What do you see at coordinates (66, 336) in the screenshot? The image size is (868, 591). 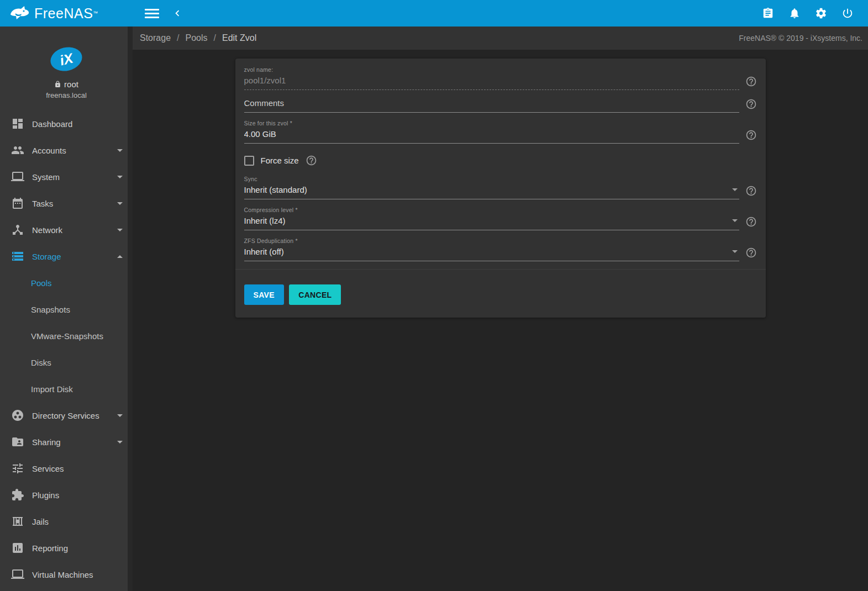 I see `sidebar-item-vmware-snapshots: VMware-Snapshots` at bounding box center [66, 336].